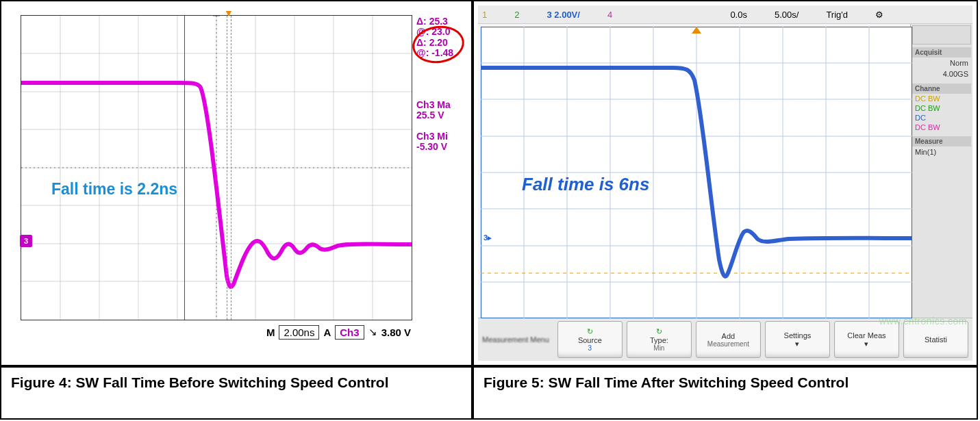 The height and width of the screenshot is (421, 980). What do you see at coordinates (659, 340) in the screenshot?
I see `softkey-type: ↻ Type: Min` at bounding box center [659, 340].